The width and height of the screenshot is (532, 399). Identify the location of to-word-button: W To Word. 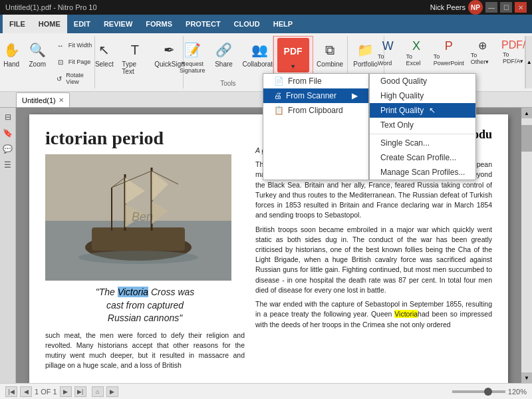
(388, 53).